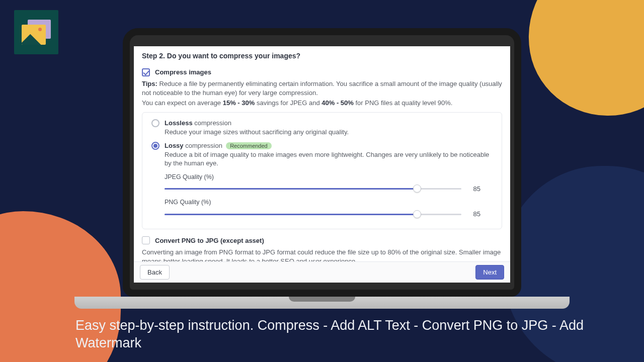  Describe the element at coordinates (329, 177) in the screenshot. I see `jpeg-quality-label: JPEG Quality (%)` at that location.